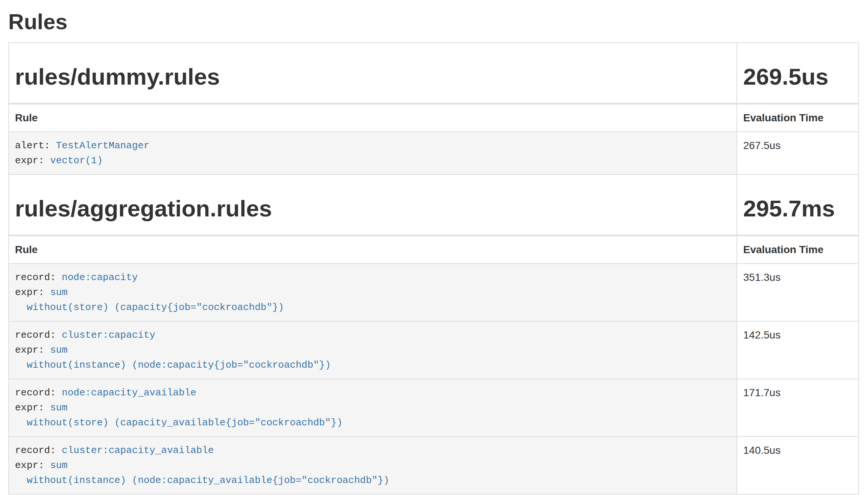 The image size is (868, 495). What do you see at coordinates (373, 209) in the screenshot?
I see `rule-file-heading: rules/aggregation.rules` at bounding box center [373, 209].